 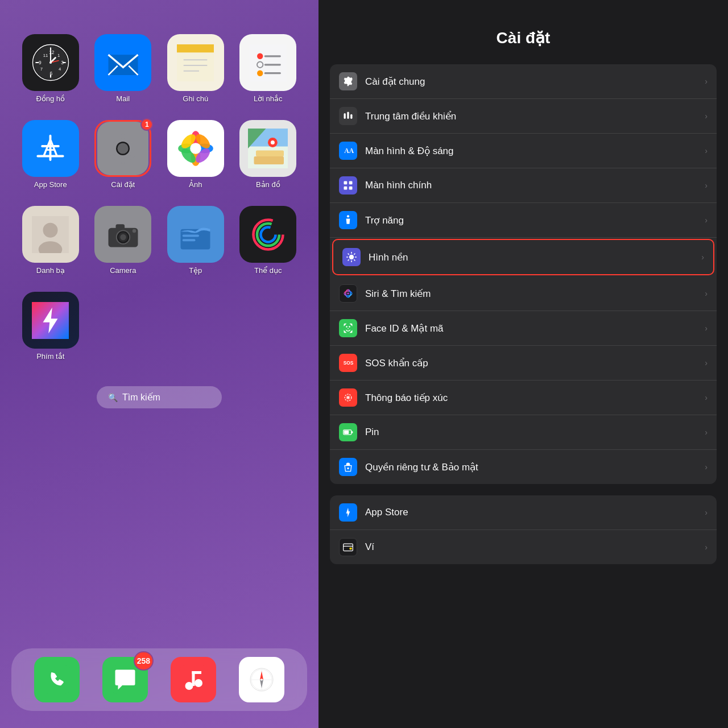 What do you see at coordinates (531, 398) in the screenshot?
I see `exposure-label: Thông báo tiếp xúc` at bounding box center [531, 398].